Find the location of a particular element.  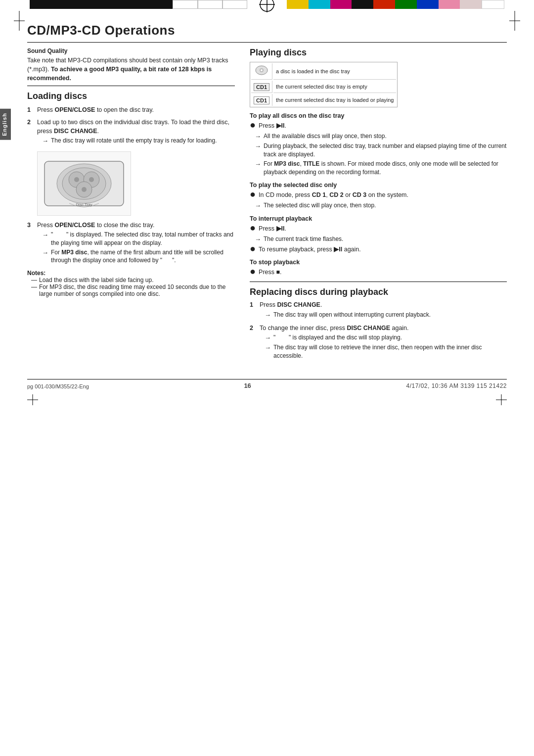

reg-mark-top-left is located at coordinates (19, 22).